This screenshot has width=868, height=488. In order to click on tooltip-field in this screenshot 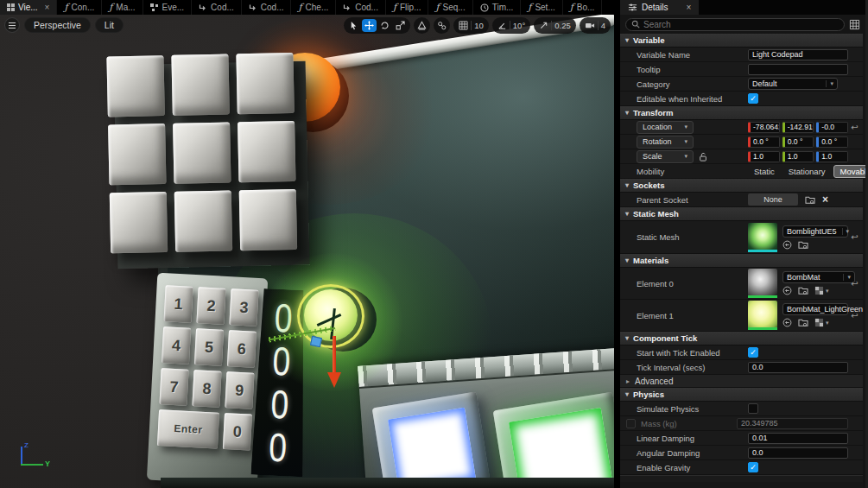, I will do `click(798, 69)`.